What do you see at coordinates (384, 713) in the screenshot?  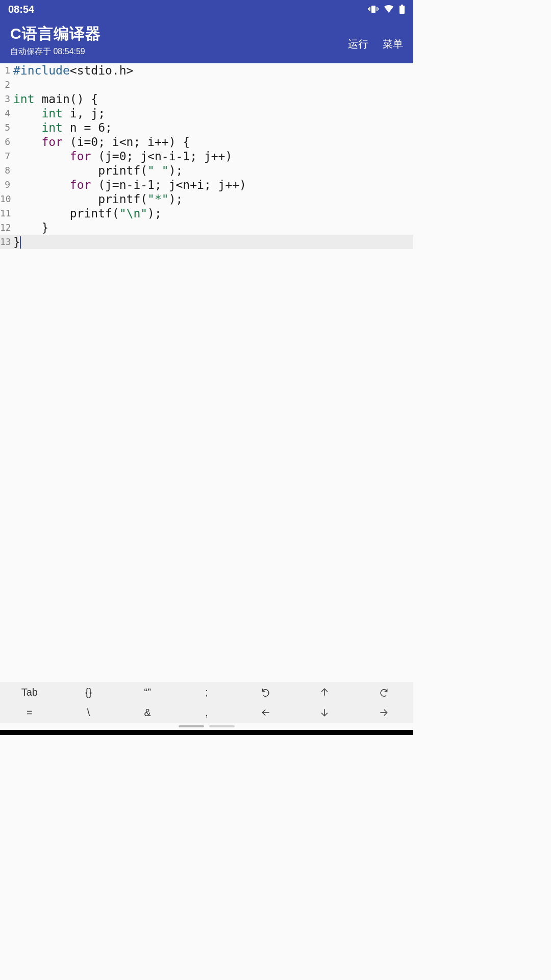 I see `arrow-right-icon` at bounding box center [384, 713].